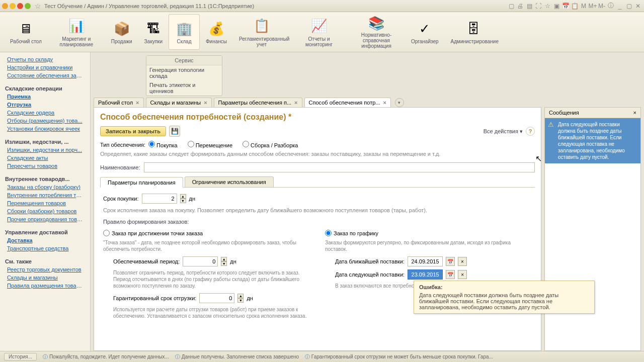  What do you see at coordinates (593, 6) in the screenshot?
I see `m-plus-btn: M+` at bounding box center [593, 6].